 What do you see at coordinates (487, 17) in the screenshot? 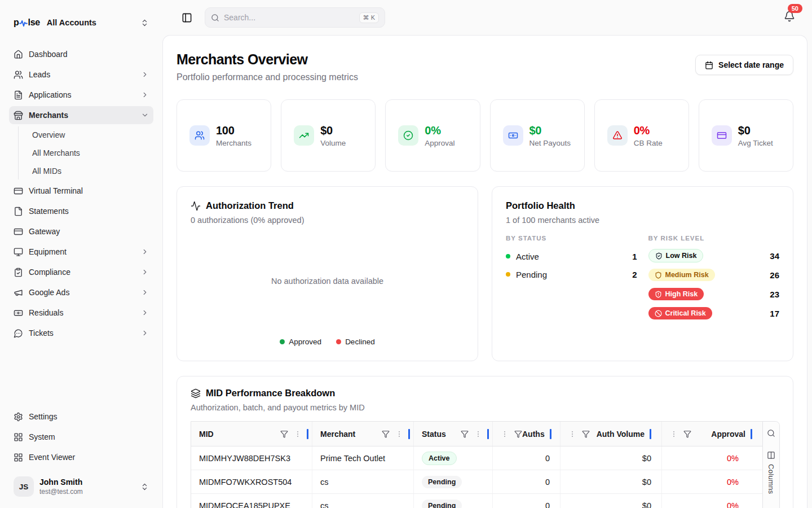
I see `topbar: ⌘ K 50` at bounding box center [487, 17].